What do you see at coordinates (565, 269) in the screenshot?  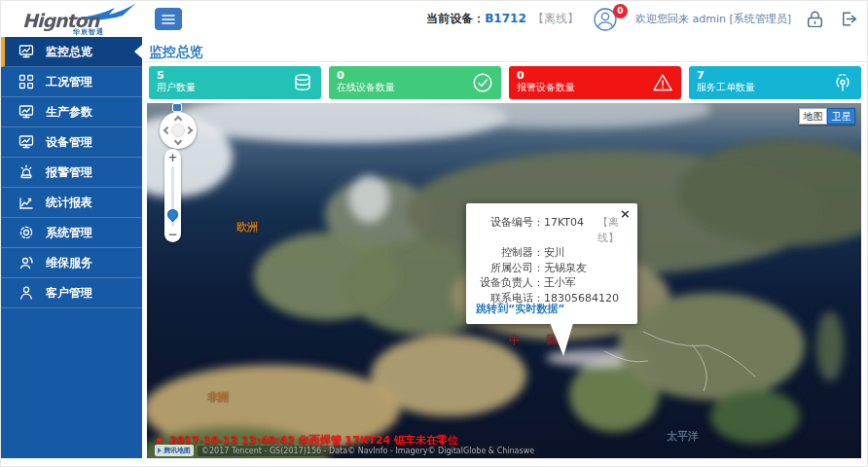 I see `popup-value: 无锡泉友` at bounding box center [565, 269].